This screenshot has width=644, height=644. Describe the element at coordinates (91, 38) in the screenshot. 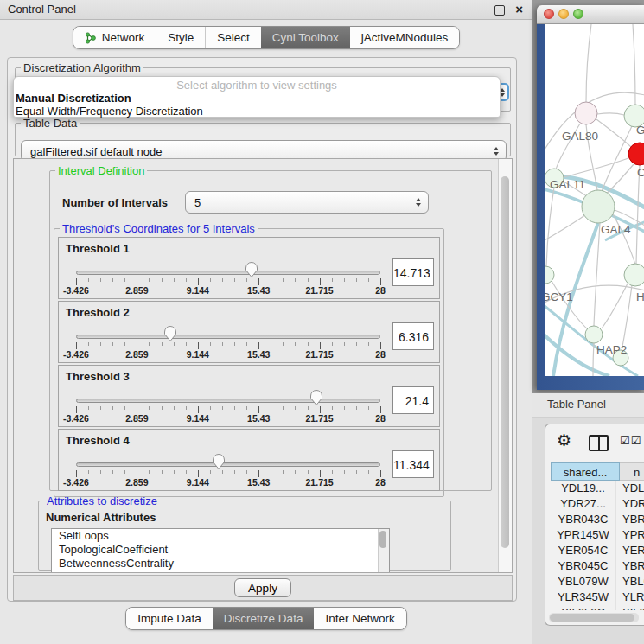

I see `network-tab-icon` at that location.